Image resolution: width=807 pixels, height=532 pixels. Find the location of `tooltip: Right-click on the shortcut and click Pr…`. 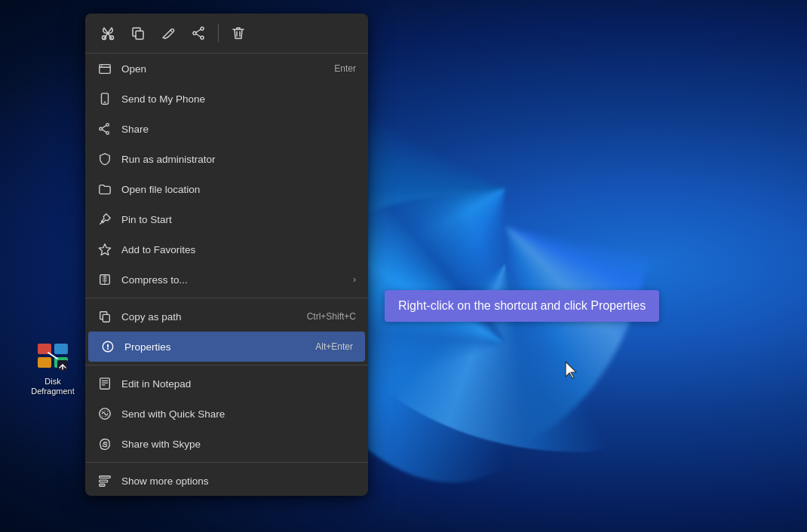

tooltip: Right-click on the shortcut and click Pr… is located at coordinates (522, 306).